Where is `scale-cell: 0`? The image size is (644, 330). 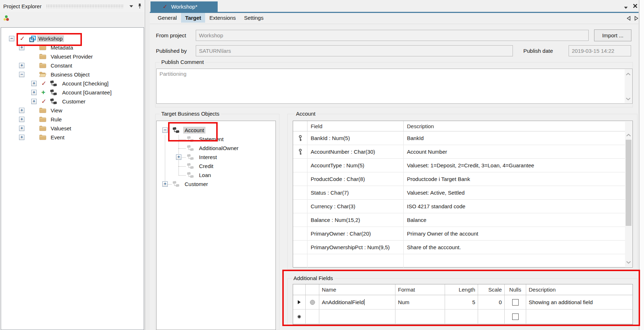
scale-cell: 0 is located at coordinates (491, 302).